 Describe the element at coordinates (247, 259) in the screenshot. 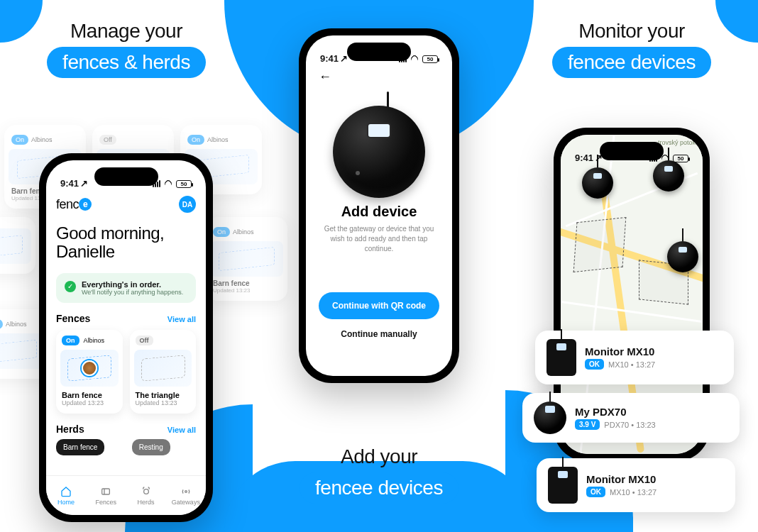

I see `bg-fence-tile: OnAlbinos Barn fence Updated 13:23` at that location.